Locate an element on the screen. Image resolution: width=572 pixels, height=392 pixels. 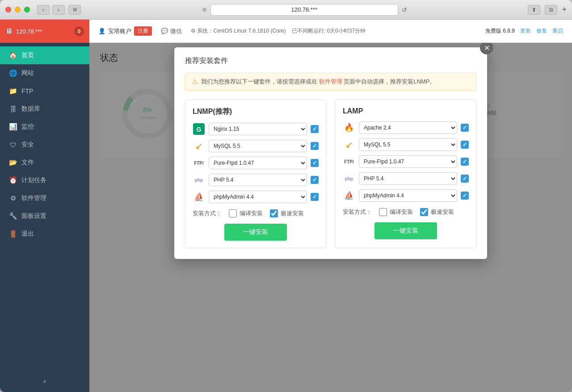
lamp-mysql-checkbox is located at coordinates (465, 145).